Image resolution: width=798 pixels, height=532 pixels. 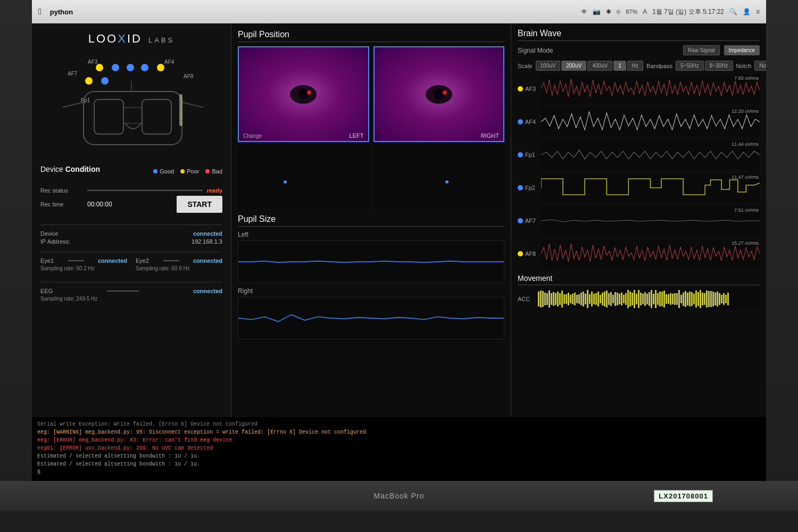 I want to click on right-camera-label: RIGHT, so click(x=490, y=136).